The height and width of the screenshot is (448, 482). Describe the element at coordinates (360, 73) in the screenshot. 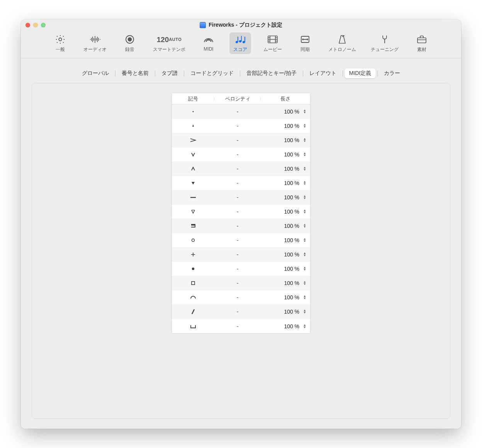

I see `subtab-midi-definition: MIDI定義` at that location.